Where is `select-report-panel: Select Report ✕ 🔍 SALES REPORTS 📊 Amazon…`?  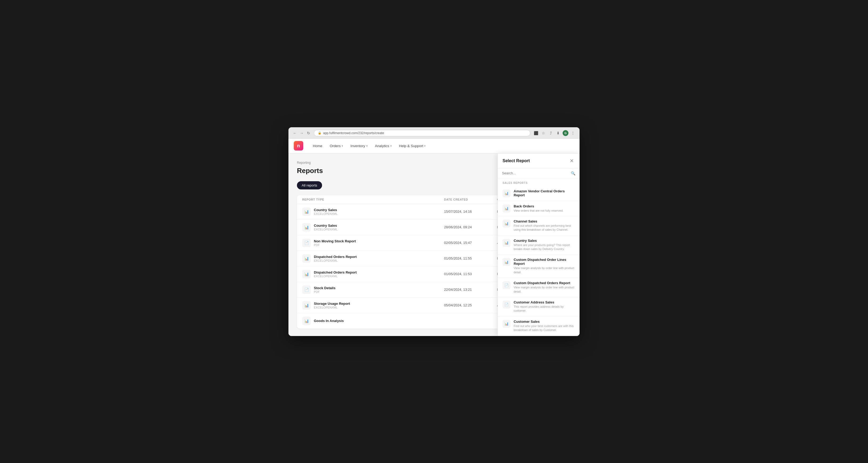
select-report-panel: Select Report ✕ 🔍 SALES REPORTS 📊 Amazon… is located at coordinates (538, 245).